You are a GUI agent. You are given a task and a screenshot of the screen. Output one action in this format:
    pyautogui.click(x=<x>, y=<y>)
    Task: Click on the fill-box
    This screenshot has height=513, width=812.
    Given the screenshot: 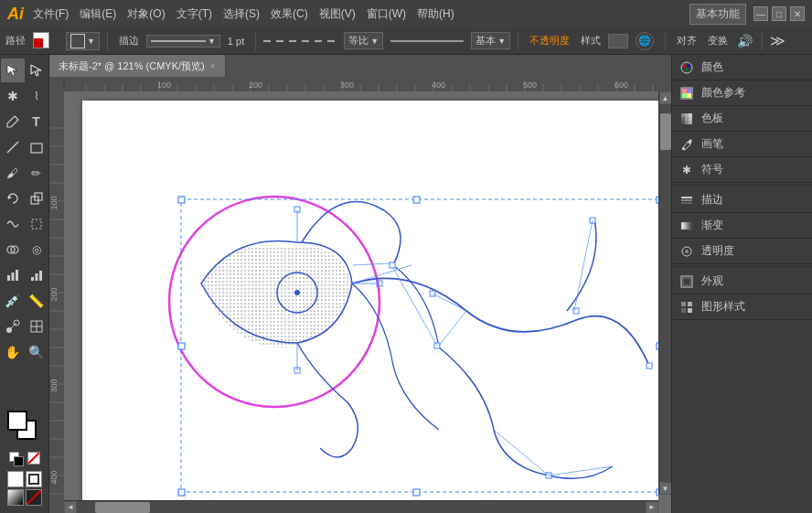 What is the action you would take?
    pyautogui.click(x=16, y=479)
    